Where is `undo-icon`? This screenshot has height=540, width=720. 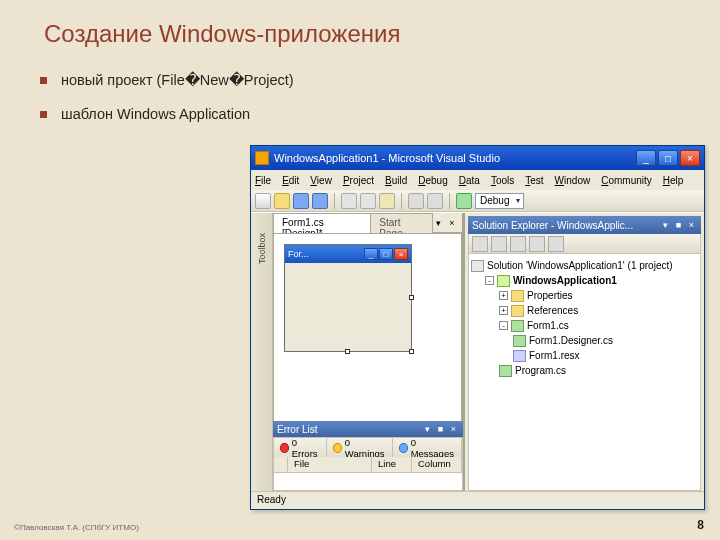
undo-icon is located at coordinates (416, 201).